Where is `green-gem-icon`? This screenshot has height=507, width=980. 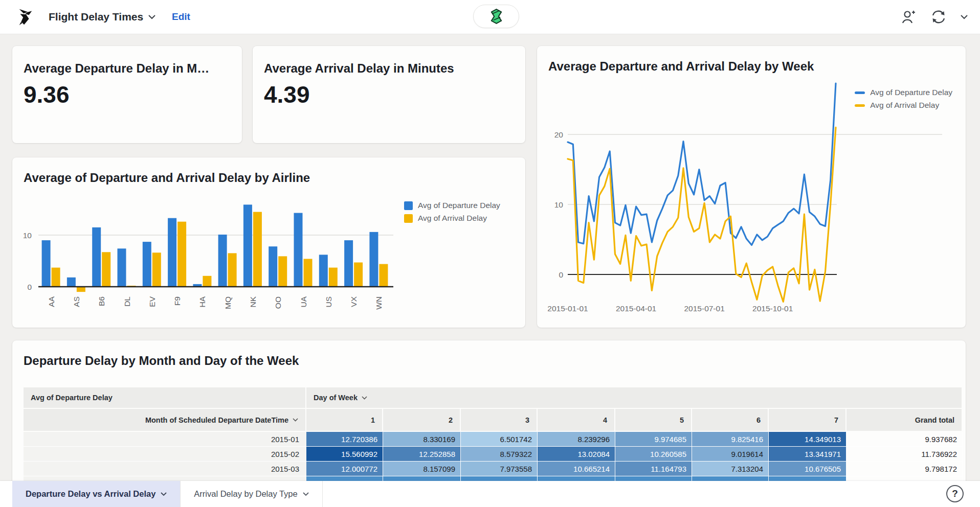 green-gem-icon is located at coordinates (496, 16).